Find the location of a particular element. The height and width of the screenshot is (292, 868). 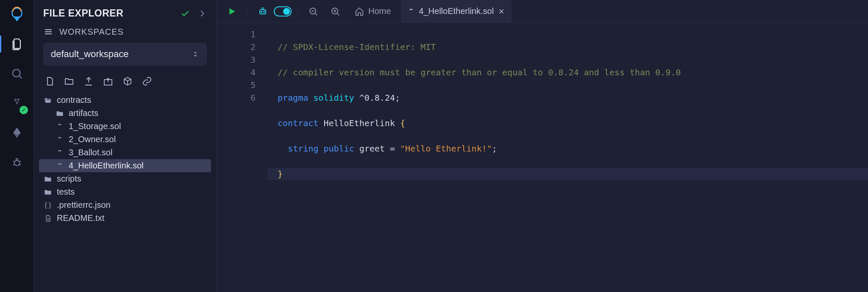

explorer-title: FILE EXPLORER is located at coordinates (83, 14).